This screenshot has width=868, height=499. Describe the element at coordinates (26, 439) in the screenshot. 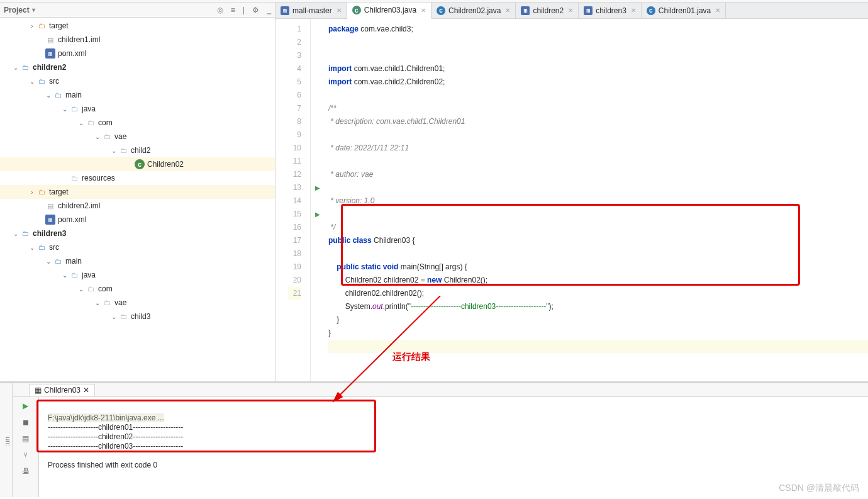

I see `layout-icon: ▤` at that location.